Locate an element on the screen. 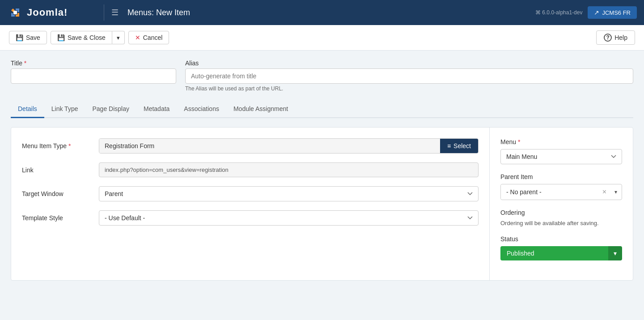  target-window-row: Target Window Parent New Window with Nav… is located at coordinates (250, 194).